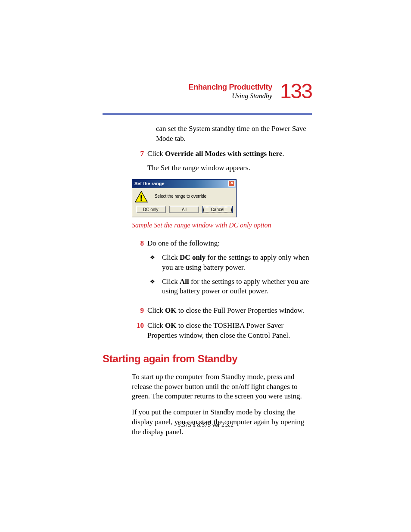  What do you see at coordinates (184, 196) in the screenshot?
I see `dialog-body: Select the range to override` at bounding box center [184, 196].